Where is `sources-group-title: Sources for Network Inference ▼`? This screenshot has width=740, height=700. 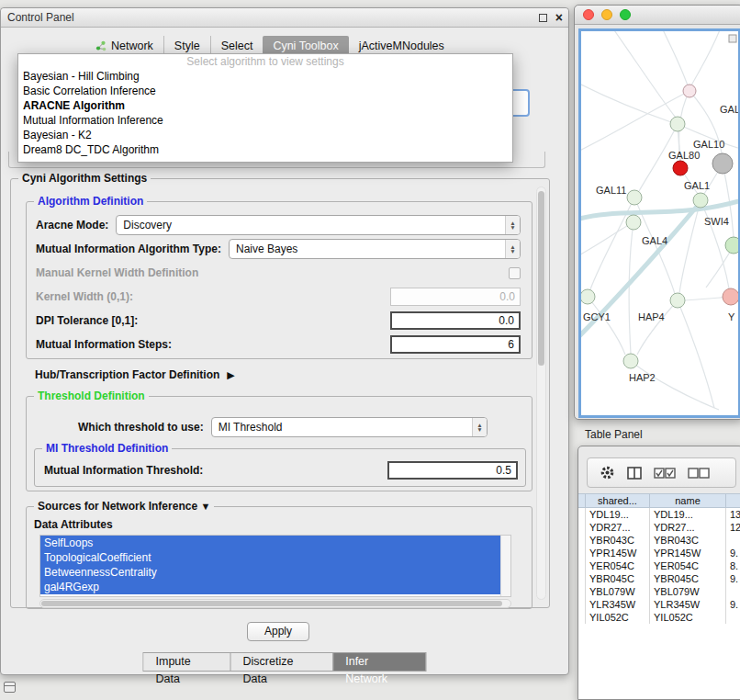
sources-group-title: Sources for Network Inference ▼ is located at coordinates (124, 506).